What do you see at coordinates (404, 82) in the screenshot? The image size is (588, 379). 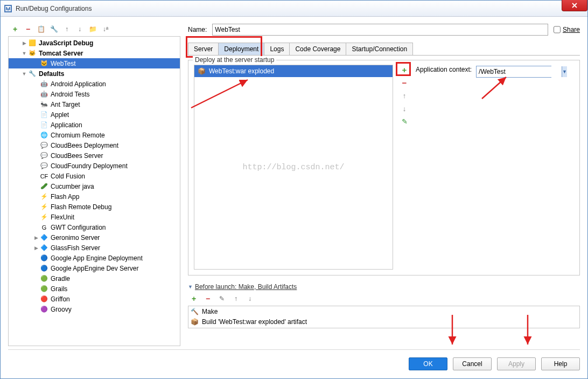 I see `remove-artifact-button: −` at bounding box center [404, 82].